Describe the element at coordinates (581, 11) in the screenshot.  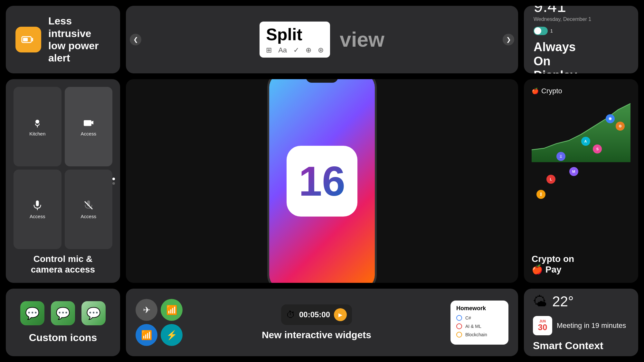
I see `always-on-time: 9:41` at that location.